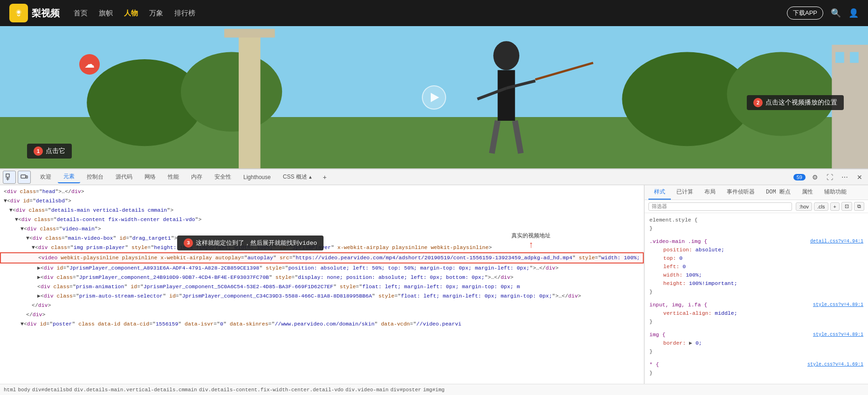  I want to click on breadcrumb-detailsbd: div#detailsbd, so click(52, 390).